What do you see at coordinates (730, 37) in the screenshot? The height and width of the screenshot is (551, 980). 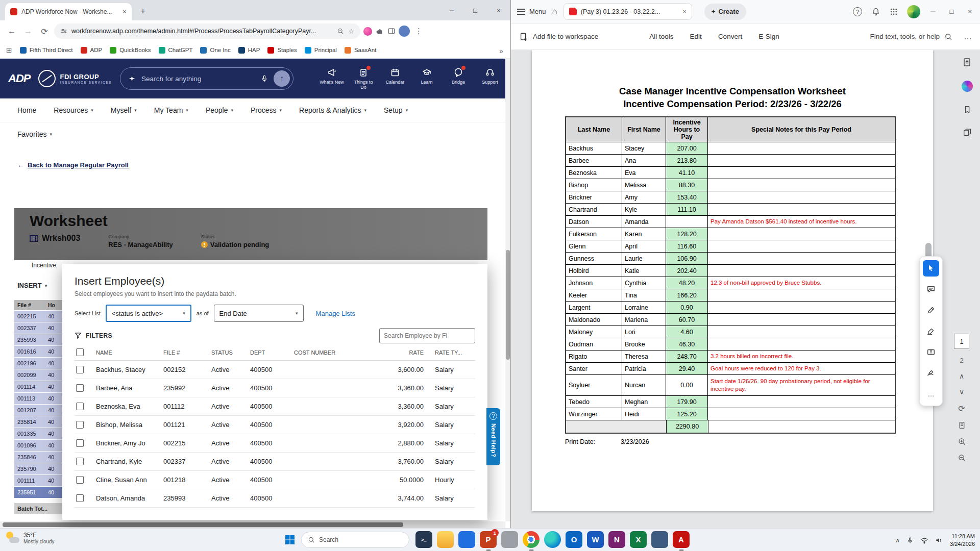 I see `convert-menu: Convert` at bounding box center [730, 37].